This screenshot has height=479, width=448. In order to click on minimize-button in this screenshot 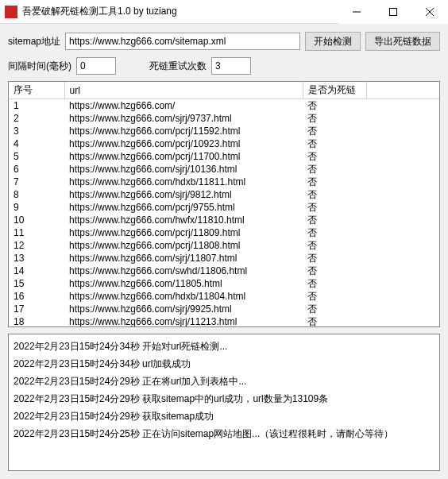, I will do `click(357, 12)`.